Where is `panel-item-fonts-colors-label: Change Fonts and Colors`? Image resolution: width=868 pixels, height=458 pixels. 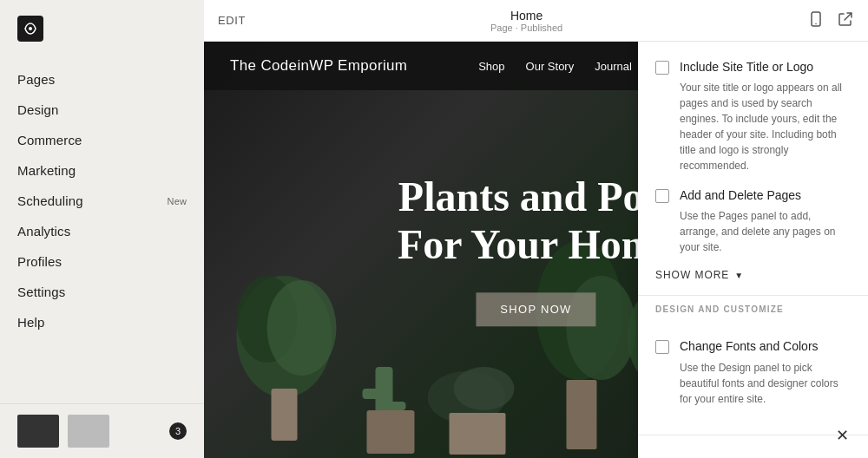
panel-item-fonts-colors-label: Change Fonts and Colors is located at coordinates (766, 346).